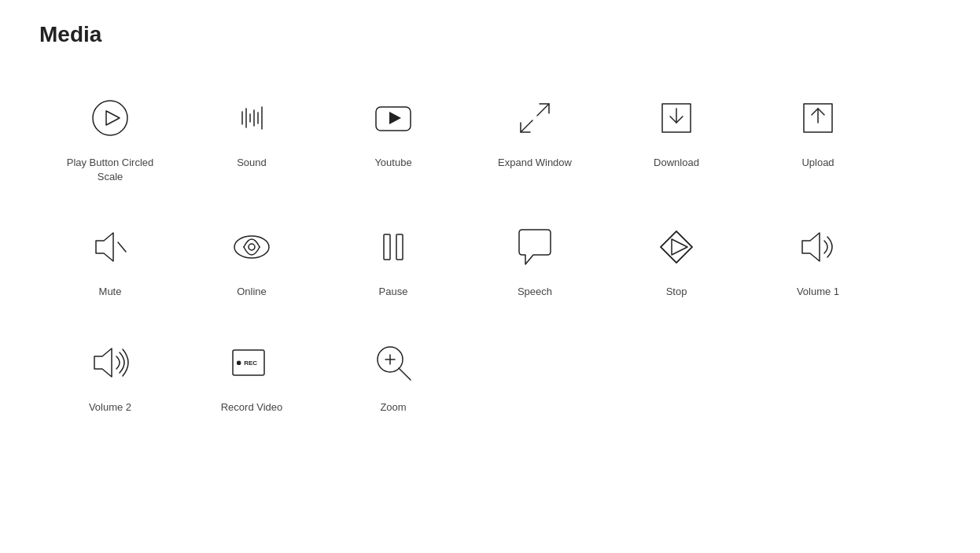 This screenshot has height=553, width=980. I want to click on icon-label-expand-window: Expand Window, so click(535, 163).